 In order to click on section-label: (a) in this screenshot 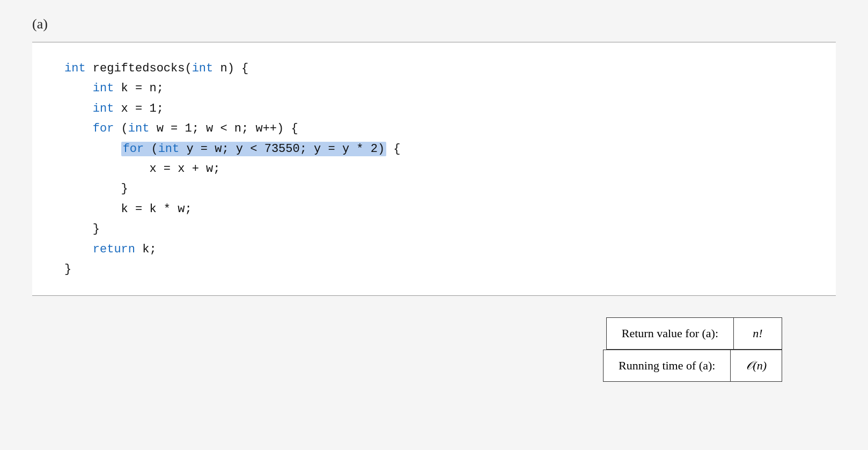, I will do `click(434, 24)`.